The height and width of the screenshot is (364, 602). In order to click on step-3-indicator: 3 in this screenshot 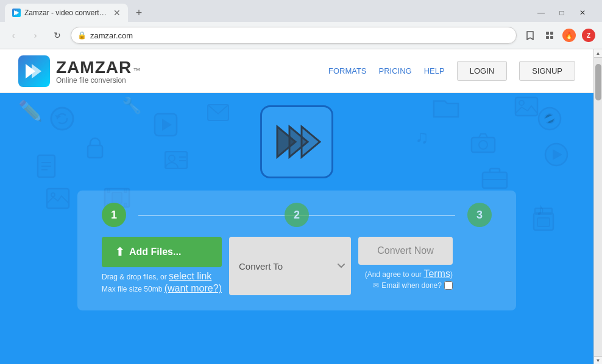, I will do `click(480, 215)`.